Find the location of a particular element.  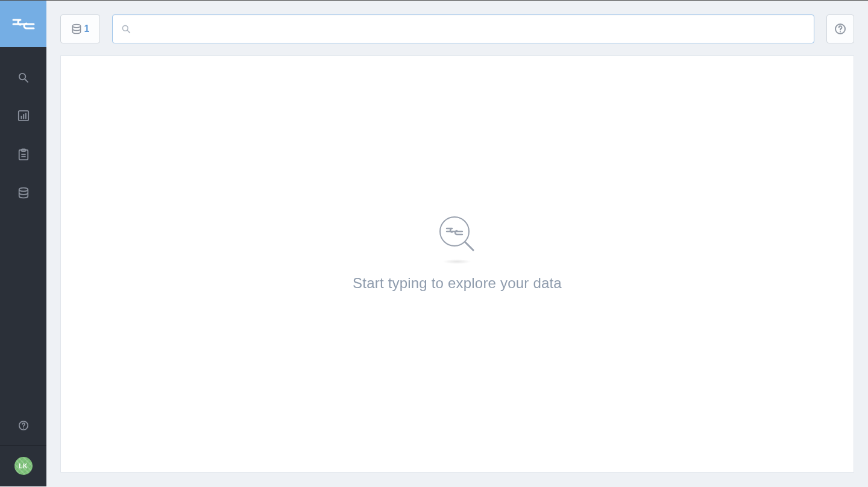

empty-search-illustration is located at coordinates (457, 234).